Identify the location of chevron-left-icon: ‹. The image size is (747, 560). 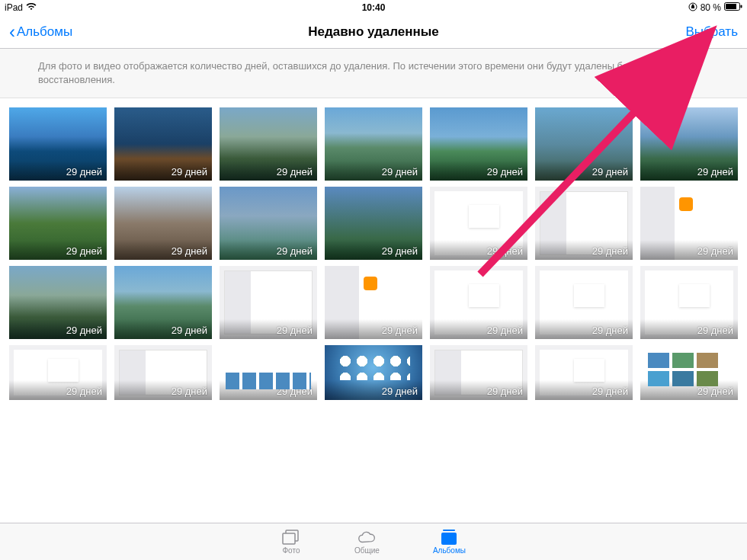
(12, 32).